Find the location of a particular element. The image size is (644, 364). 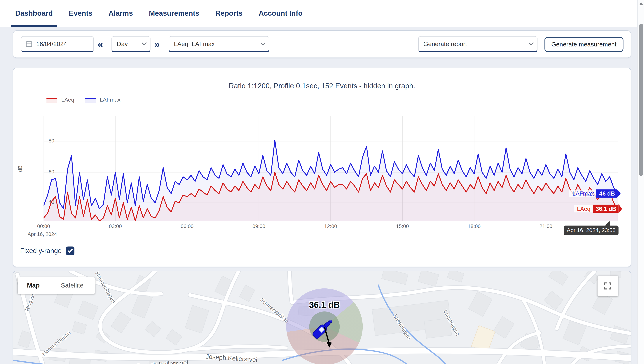

date-value: 16/04/2024 is located at coordinates (52, 44).